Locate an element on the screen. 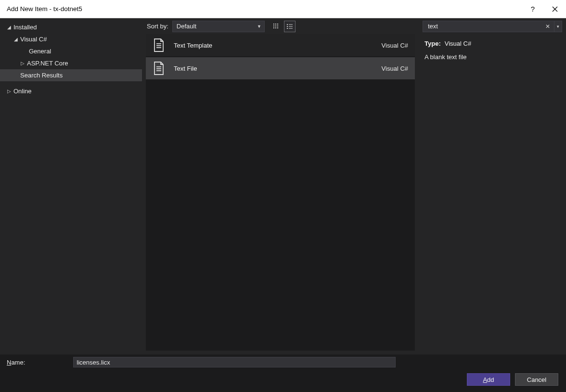 The width and height of the screenshot is (566, 392). tree-label: Visual C# is located at coordinates (33, 39).